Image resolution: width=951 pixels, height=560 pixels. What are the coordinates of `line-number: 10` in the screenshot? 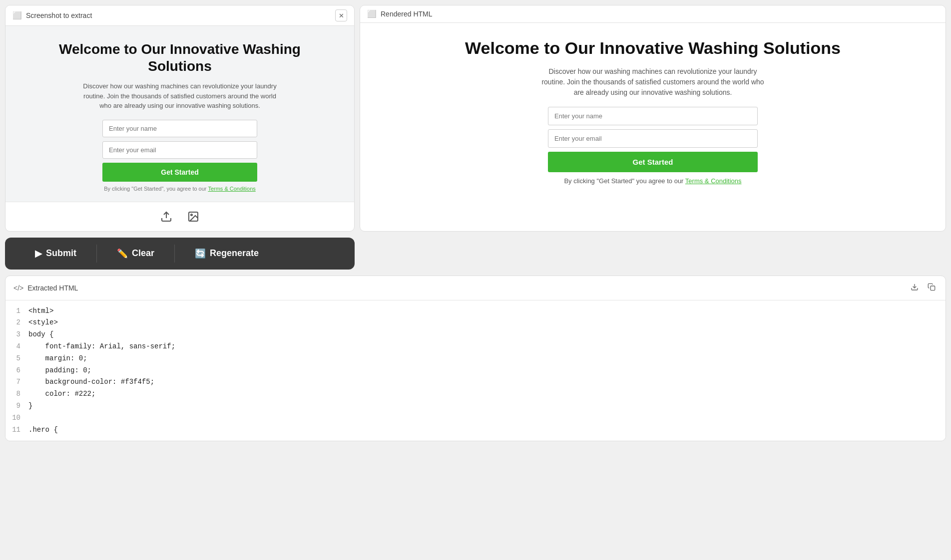 It's located at (19, 418).